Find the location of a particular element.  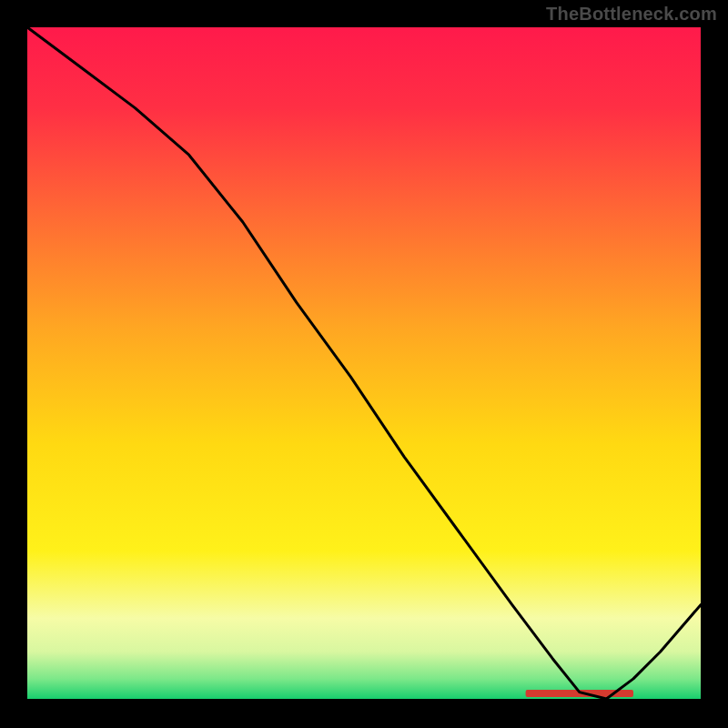

watermark-text: TheBottleneck.com is located at coordinates (632, 15).